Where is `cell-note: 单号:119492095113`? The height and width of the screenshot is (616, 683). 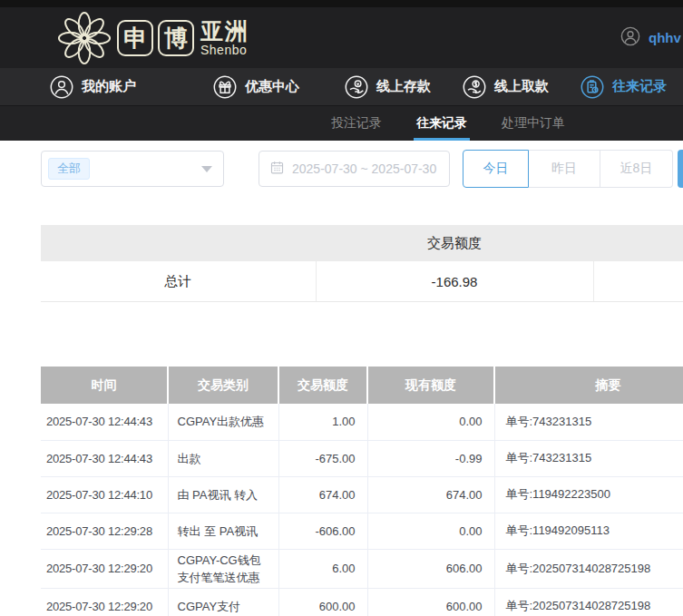
cell-note: 单号:119492095113 is located at coordinates (589, 531).